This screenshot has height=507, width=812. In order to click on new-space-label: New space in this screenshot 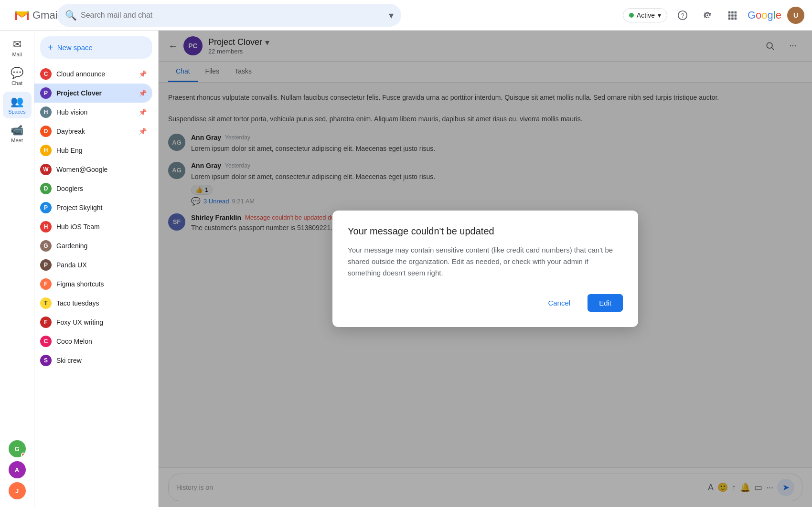, I will do `click(75, 48)`.